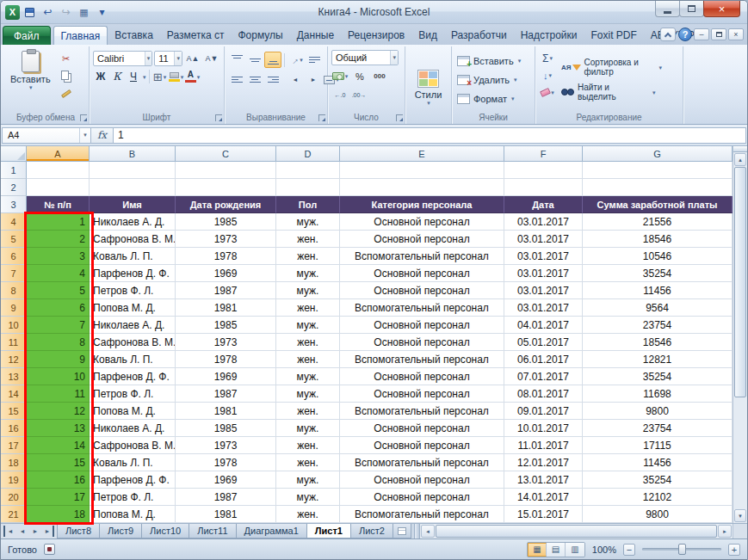 This screenshot has width=748, height=560. Describe the element at coordinates (133, 480) in the screenshot. I see `cell-B19: Парфенов Д. Ф.` at that location.